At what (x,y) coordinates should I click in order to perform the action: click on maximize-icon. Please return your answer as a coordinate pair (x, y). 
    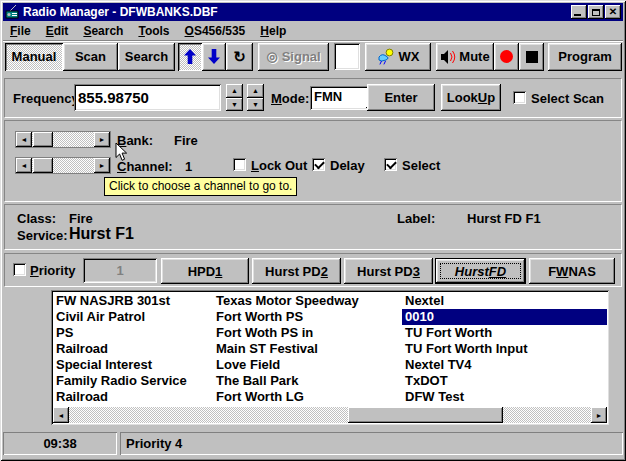
    Looking at the image, I should click on (596, 12).